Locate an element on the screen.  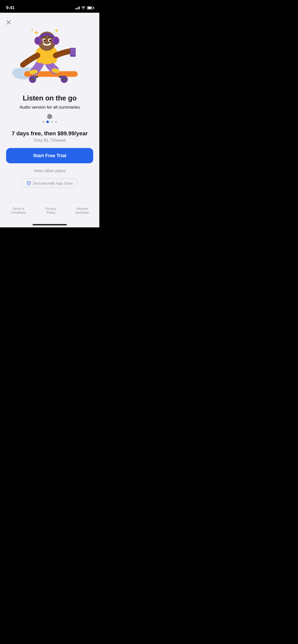
start-trial-button: Start Free Trial is located at coordinates (50, 156).